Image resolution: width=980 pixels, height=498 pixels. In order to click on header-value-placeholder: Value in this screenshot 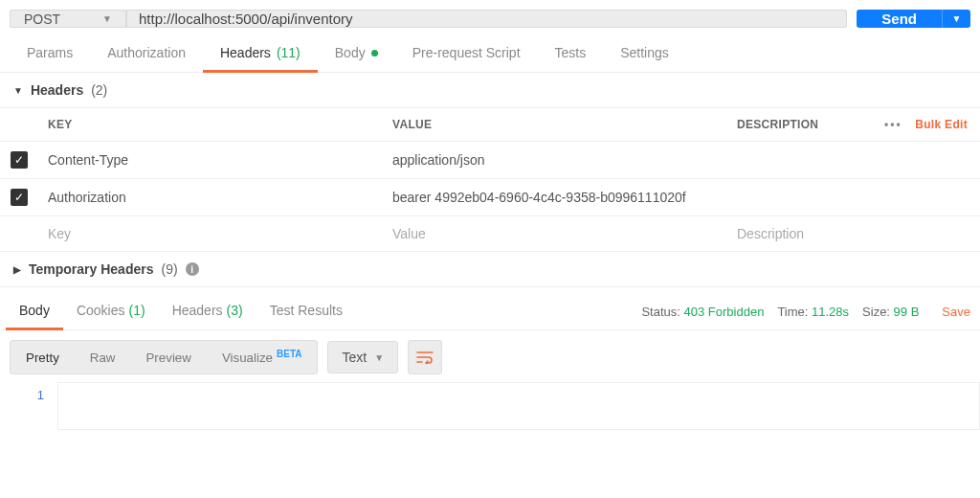, I will do `click(555, 234)`.